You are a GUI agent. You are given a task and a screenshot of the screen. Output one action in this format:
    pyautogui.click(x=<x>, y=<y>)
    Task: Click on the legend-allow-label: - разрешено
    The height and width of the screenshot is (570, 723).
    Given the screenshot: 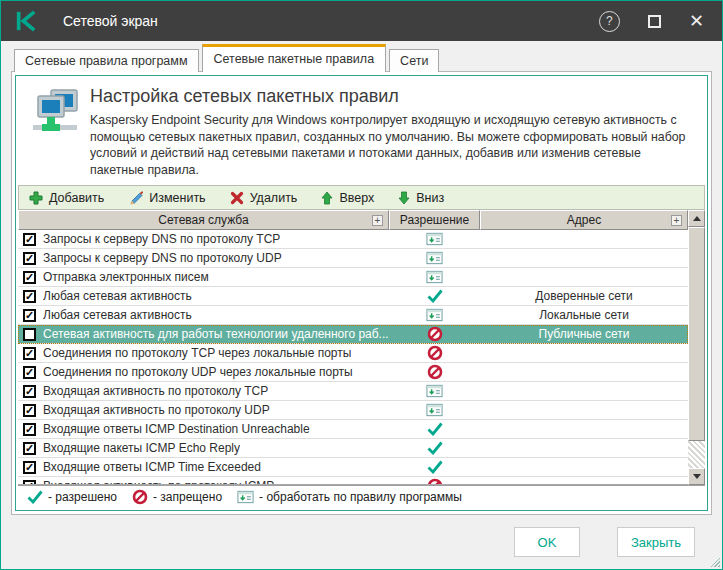 What is the action you would take?
    pyautogui.click(x=82, y=497)
    